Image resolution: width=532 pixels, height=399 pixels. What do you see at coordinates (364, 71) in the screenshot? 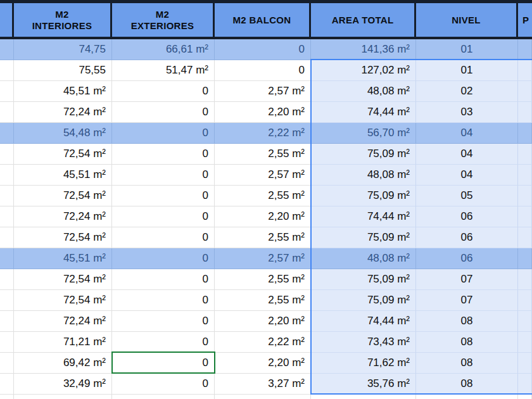
I see `cell-area-total: 127,02 m²` at bounding box center [364, 71].